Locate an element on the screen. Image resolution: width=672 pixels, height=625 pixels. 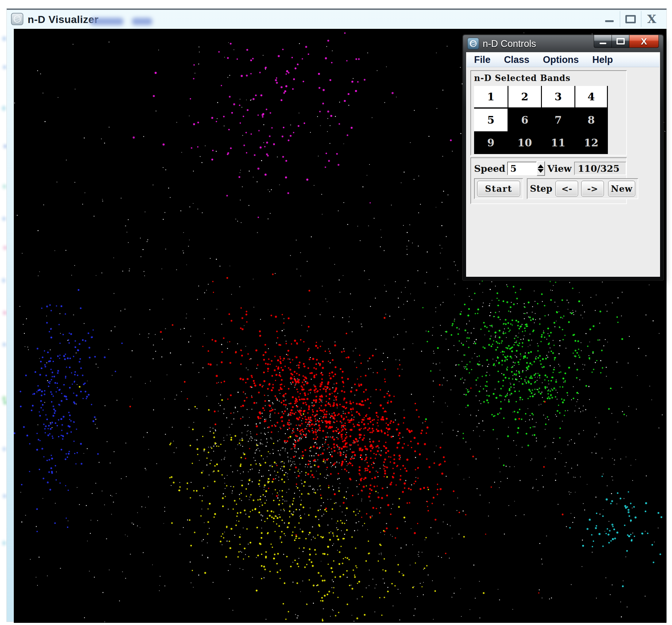
controls-minimize-button is located at coordinates (603, 41).